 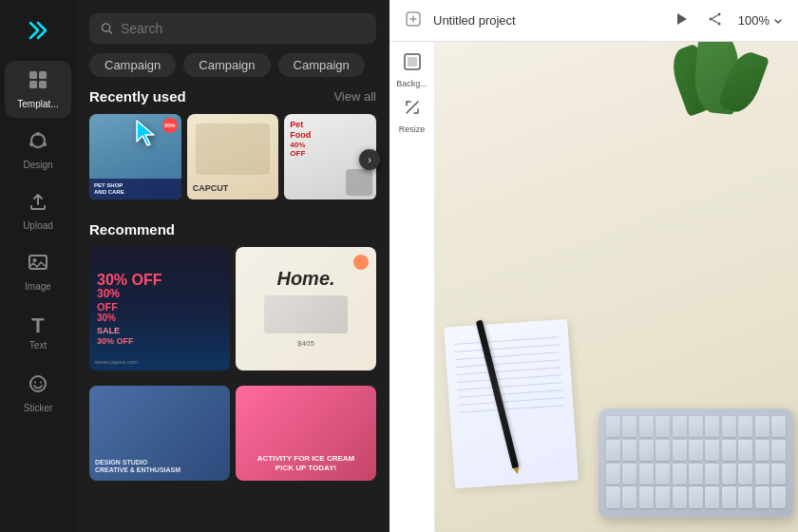 I want to click on recently-used-header: Recently used View all, so click(x=233, y=97).